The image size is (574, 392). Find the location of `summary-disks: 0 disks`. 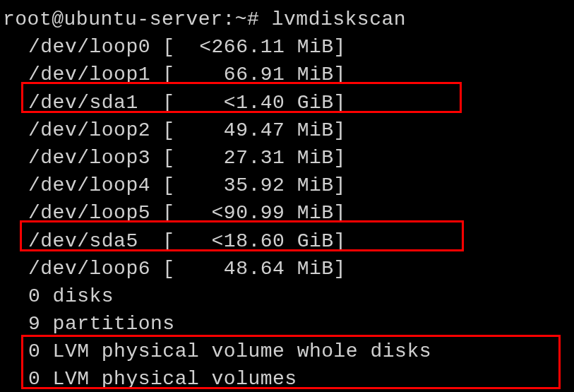

summary-disks: 0 disks is located at coordinates (287, 297).